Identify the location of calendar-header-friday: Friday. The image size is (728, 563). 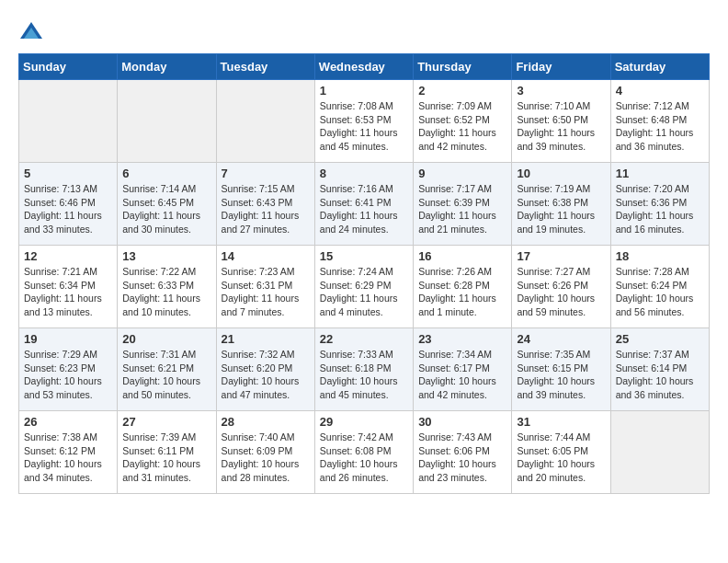
(561, 67).